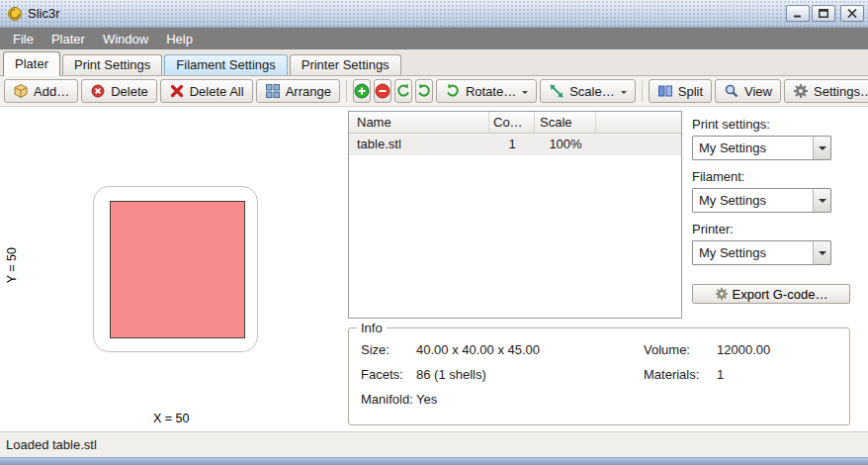 The image size is (868, 465). What do you see at coordinates (753, 148) in the screenshot?
I see `print-settings-value: My Settings` at bounding box center [753, 148].